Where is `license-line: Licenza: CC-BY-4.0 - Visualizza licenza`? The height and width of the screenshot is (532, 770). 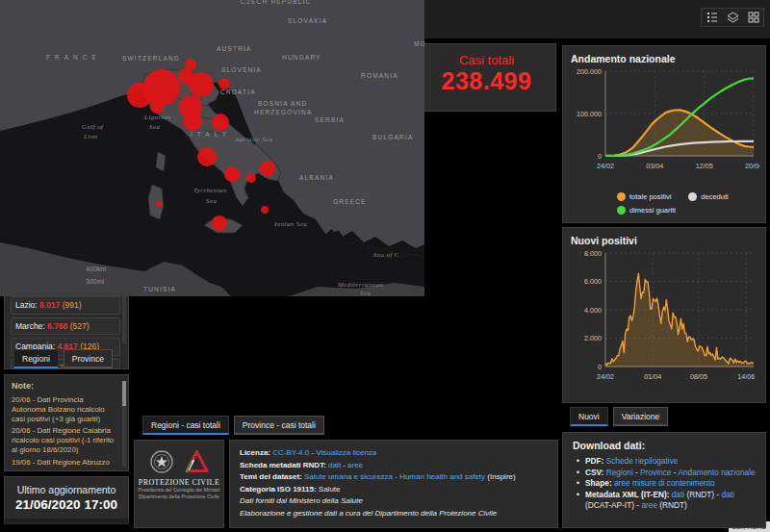 license-line: Licenza: CC-BY-4.0 - Visualizza licenza is located at coordinates (394, 454).